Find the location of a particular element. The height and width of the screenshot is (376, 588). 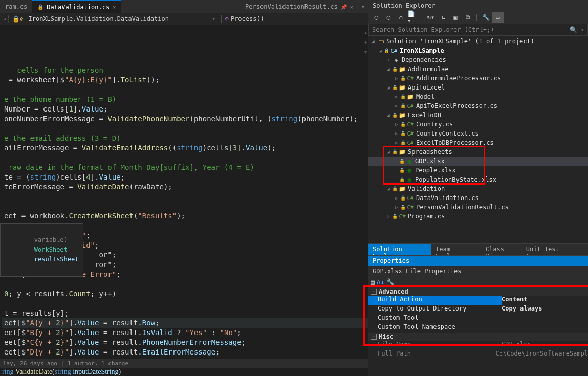

properties-subtitle: GDP.xlsx File Properties is located at coordinates (478, 271).